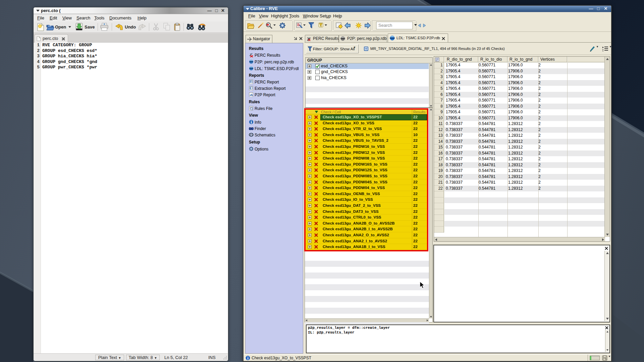 The height and width of the screenshot is (362, 644). I want to click on svg-text: Undo, so click(130, 27).